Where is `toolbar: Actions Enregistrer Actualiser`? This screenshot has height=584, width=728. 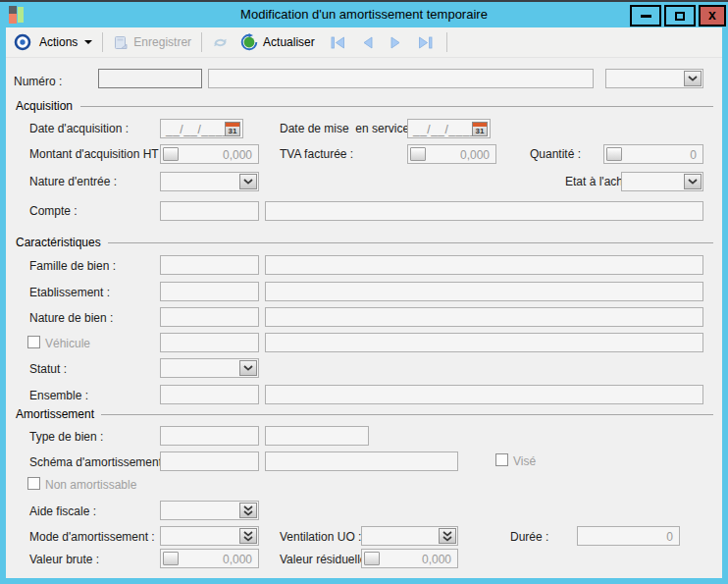
toolbar: Actions Enregistrer Actualiser is located at coordinates (364, 43).